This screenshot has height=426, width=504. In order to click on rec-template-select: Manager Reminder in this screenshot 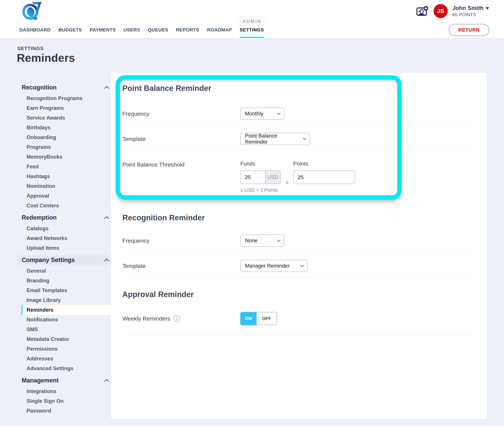, I will do `click(274, 266)`.